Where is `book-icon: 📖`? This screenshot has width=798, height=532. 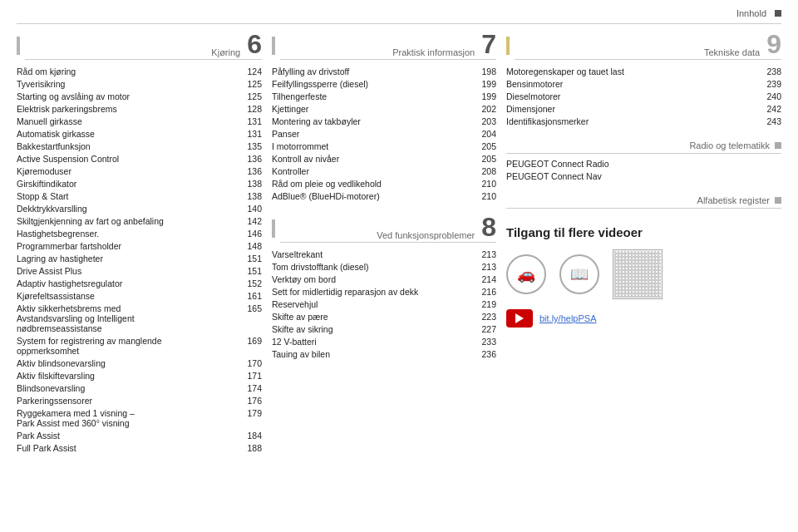 book-icon: 📖 is located at coordinates (579, 274).